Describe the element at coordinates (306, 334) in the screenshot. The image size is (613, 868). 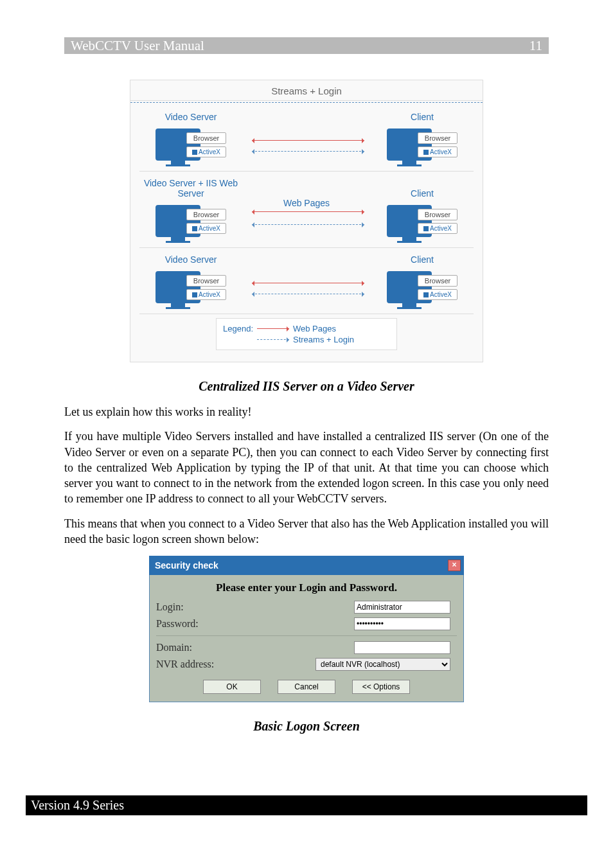
I see `diagram-legend: Legend: Web Pages Legend: Streams + Logi…` at that location.